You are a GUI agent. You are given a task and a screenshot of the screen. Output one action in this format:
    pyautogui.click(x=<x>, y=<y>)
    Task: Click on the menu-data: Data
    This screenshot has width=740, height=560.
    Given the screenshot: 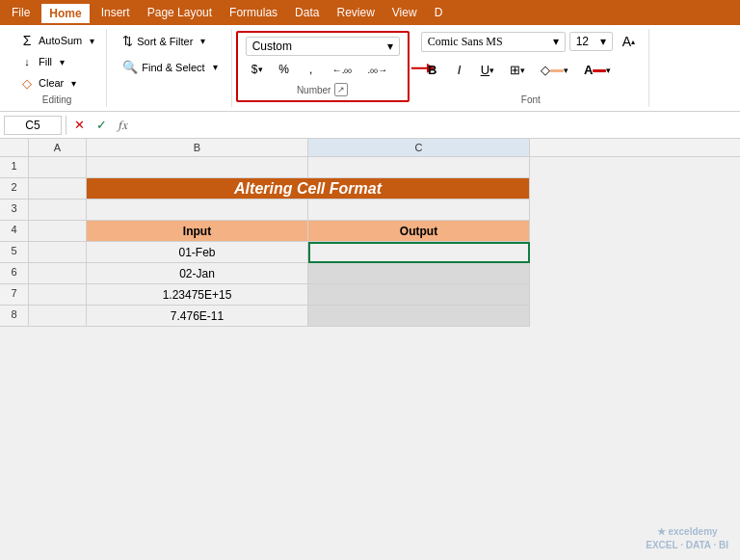 What is the action you would take?
    pyautogui.click(x=306, y=13)
    